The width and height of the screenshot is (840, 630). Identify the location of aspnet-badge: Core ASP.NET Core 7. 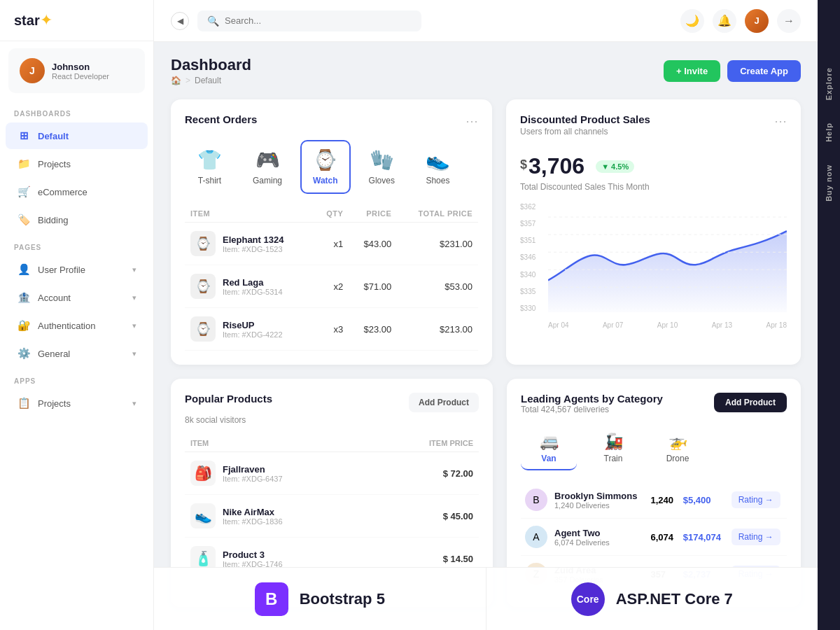
(652, 599).